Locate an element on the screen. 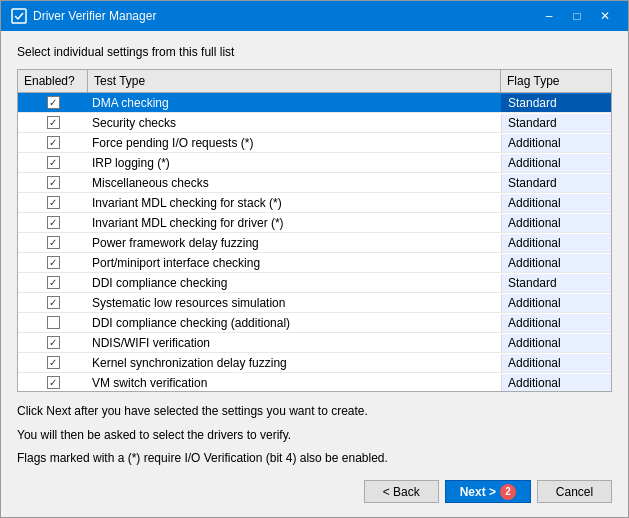  cell-test-type: Invariant MDL checking for stack (*) is located at coordinates (294, 203).